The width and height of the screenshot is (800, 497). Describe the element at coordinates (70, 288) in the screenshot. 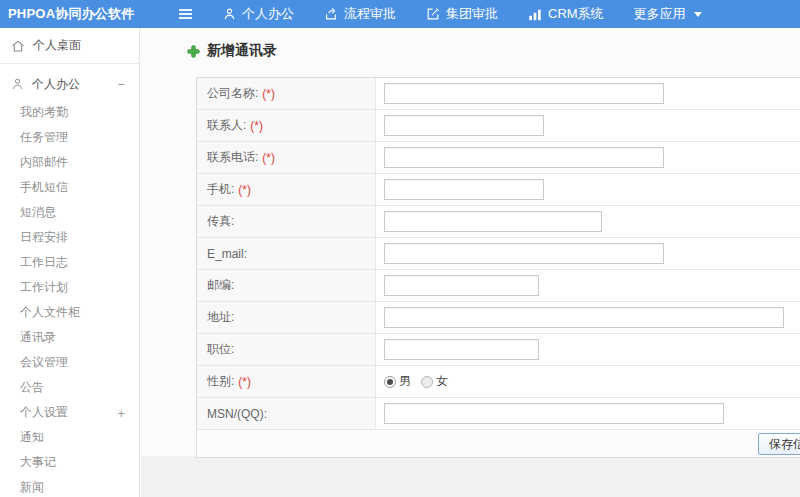

I see `sidebar-item-work-plan: 工作计划` at that location.